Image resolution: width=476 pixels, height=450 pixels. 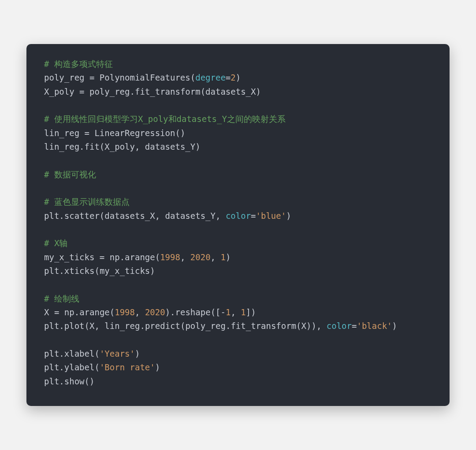 What do you see at coordinates (233, 77) in the screenshot?
I see `code-token-number: 2` at bounding box center [233, 77].